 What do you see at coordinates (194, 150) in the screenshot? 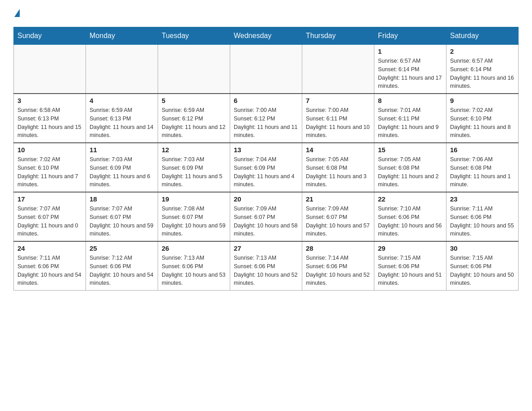
I see `day-number: 12` at bounding box center [194, 150].